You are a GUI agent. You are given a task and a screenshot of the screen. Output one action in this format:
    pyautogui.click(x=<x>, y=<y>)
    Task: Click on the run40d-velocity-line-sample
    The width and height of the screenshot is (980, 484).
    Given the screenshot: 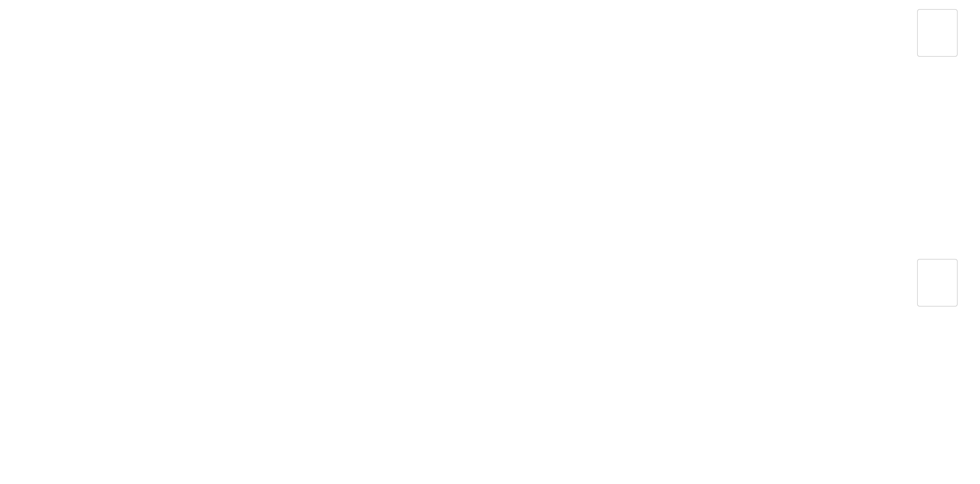 What is the action you would take?
    pyautogui.click(x=935, y=47)
    